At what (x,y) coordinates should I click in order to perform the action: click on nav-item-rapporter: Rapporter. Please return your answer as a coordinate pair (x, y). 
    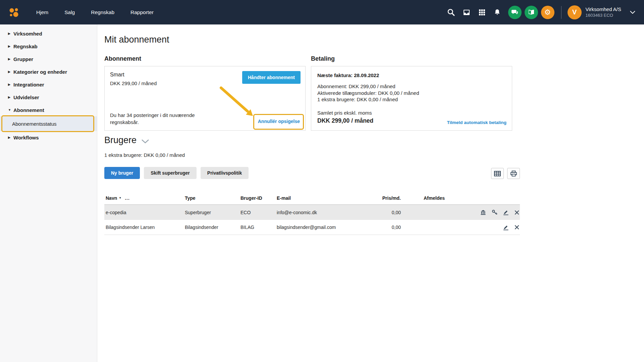
    Looking at the image, I should click on (142, 12).